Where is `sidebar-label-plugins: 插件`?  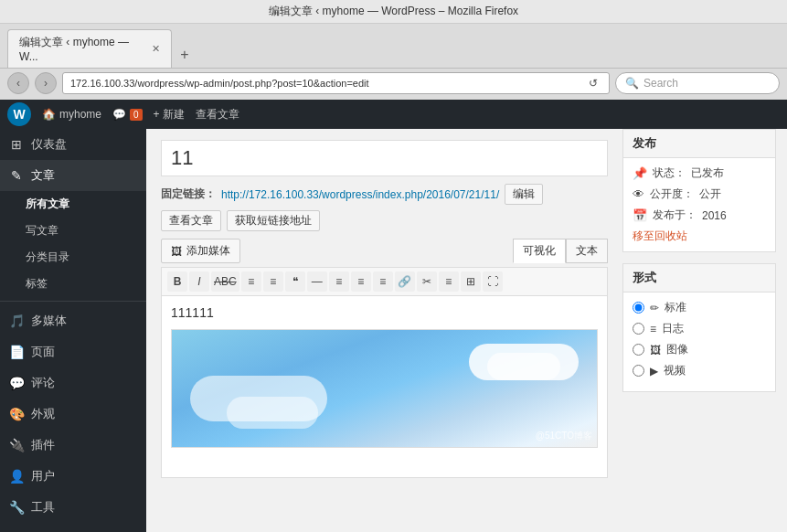
sidebar-label-plugins: 插件 is located at coordinates (43, 445).